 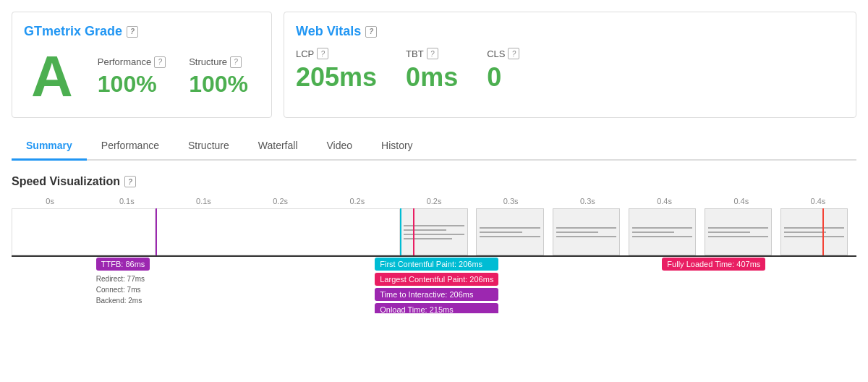 What do you see at coordinates (414, 232) in the screenshot?
I see `lcp-marker` at bounding box center [414, 232].